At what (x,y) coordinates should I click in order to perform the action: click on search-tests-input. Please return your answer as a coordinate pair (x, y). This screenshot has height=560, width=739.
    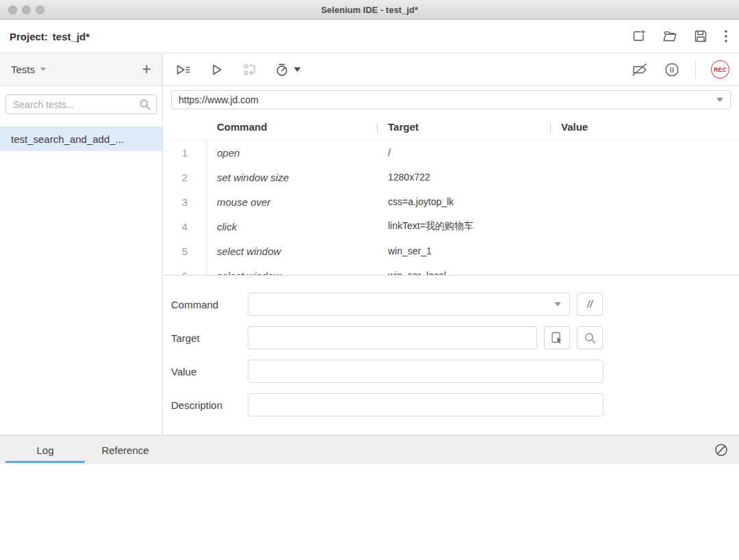
    Looking at the image, I should click on (81, 104).